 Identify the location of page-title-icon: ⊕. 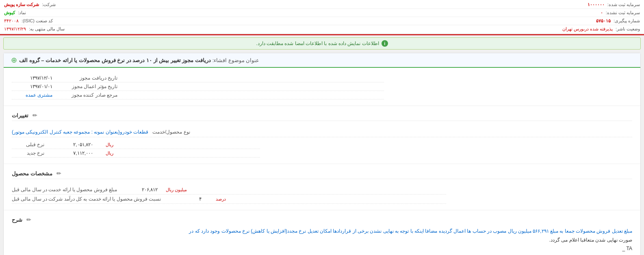
(13, 60).